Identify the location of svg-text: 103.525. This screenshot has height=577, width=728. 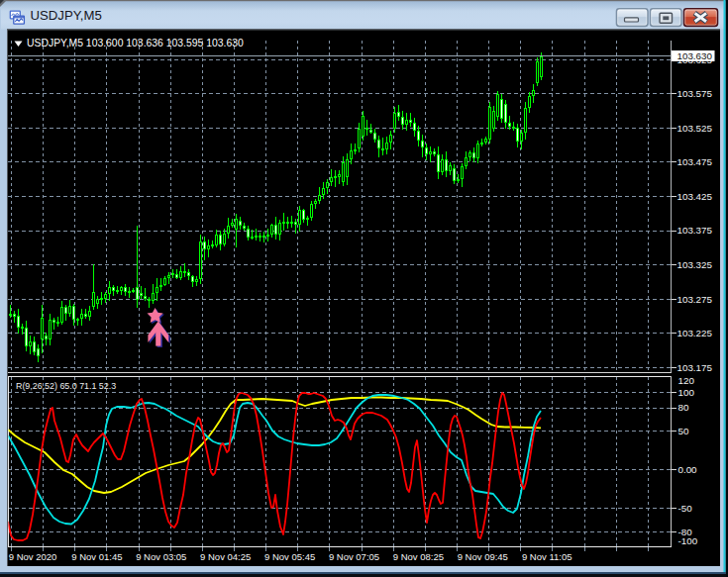
(695, 129).